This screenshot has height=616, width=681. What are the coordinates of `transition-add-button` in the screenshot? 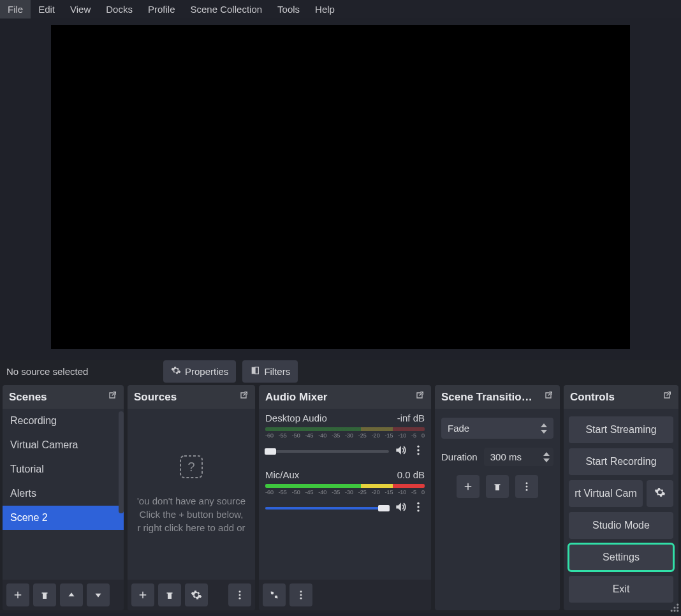 It's located at (468, 487).